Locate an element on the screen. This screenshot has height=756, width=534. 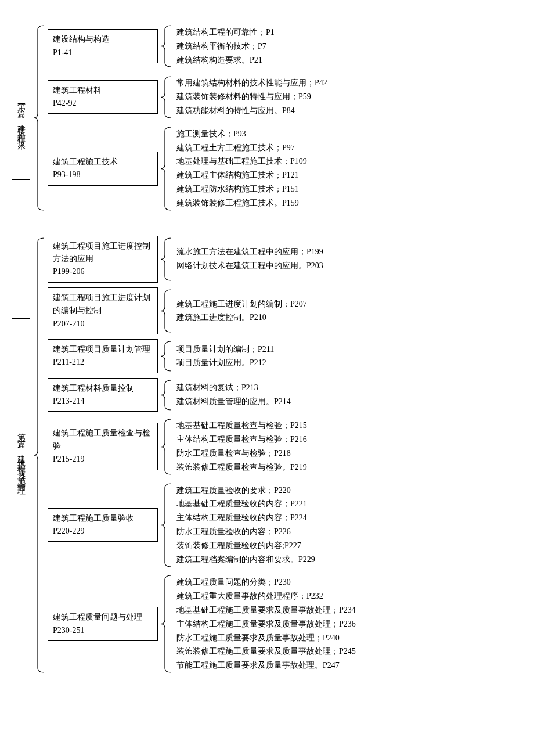
detail-group: 常用建筑结构材料的技术性能与应用；P42建筑装饰装修材料的特性与应用；P59建筑… is located at coordinates (251, 96).